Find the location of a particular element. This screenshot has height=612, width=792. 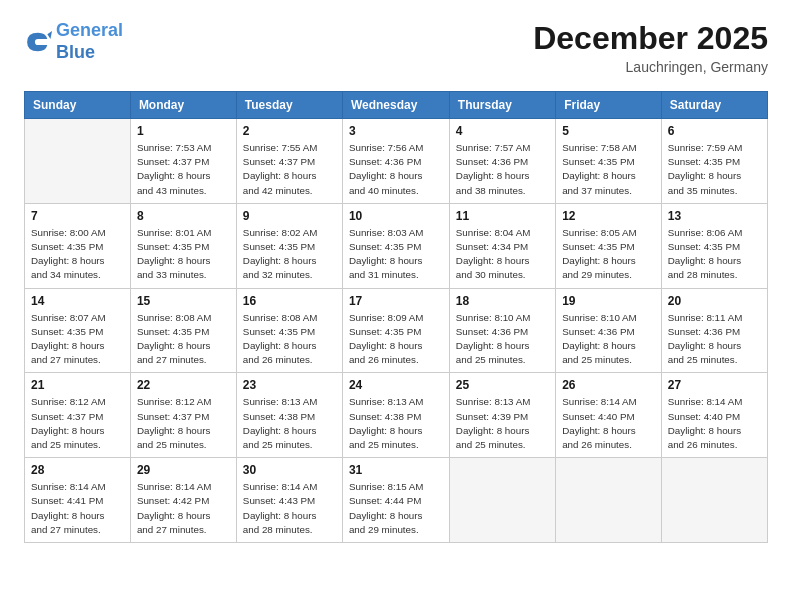

week-row-2: 7Sunrise: 8:00 AMSunset: 4:35 PMDaylight… is located at coordinates (396, 246).